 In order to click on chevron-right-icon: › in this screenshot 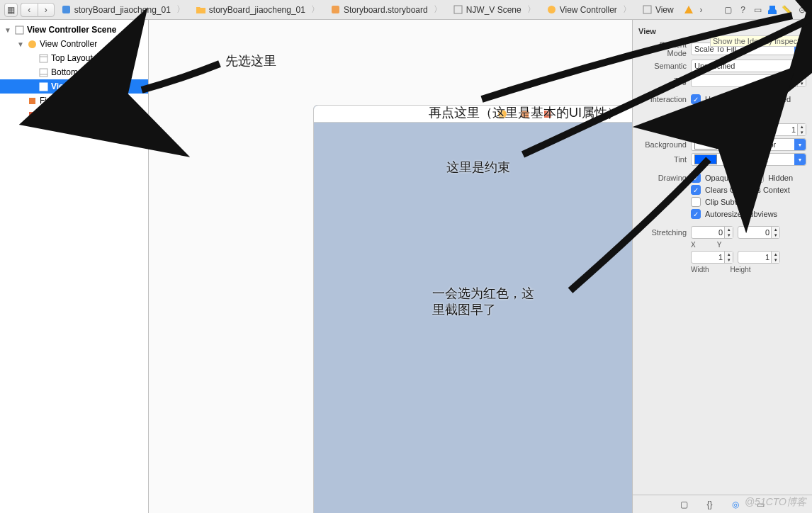, I will do `click(701, 10)`.